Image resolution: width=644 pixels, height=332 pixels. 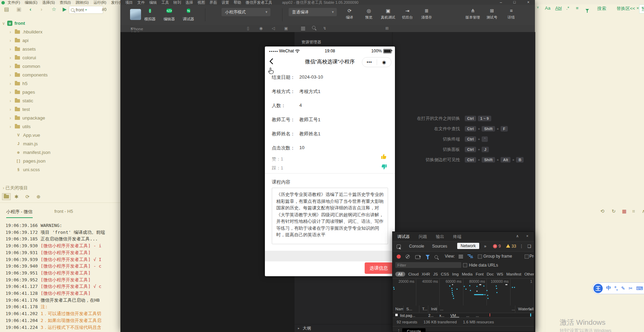 I want to click on menu-item: 跳转(G), so click(x=82, y=2).